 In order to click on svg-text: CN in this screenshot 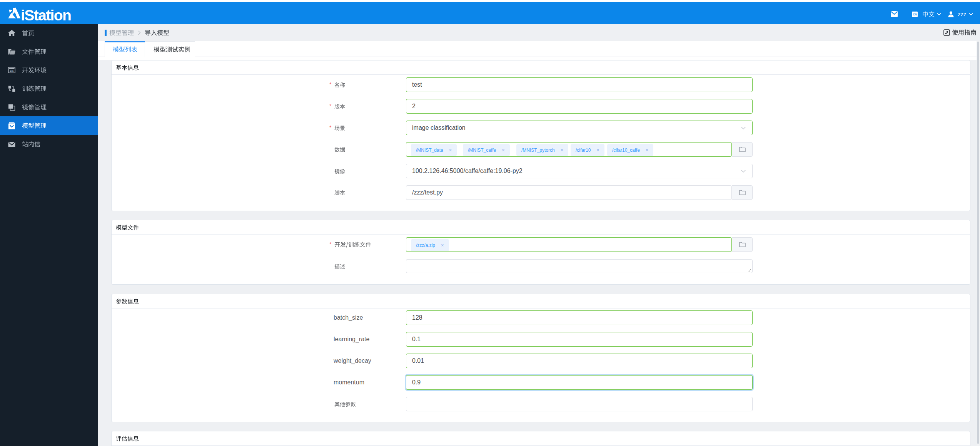, I will do `click(915, 15)`.